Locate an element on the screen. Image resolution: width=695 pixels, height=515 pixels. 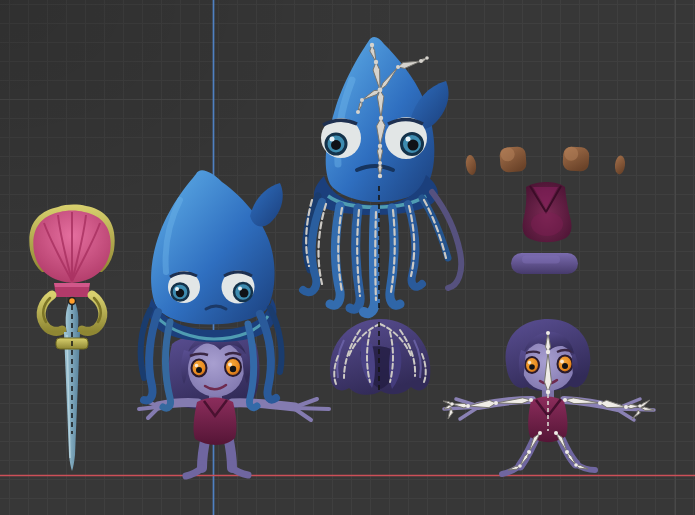
purple-band is located at coordinates (544, 264).